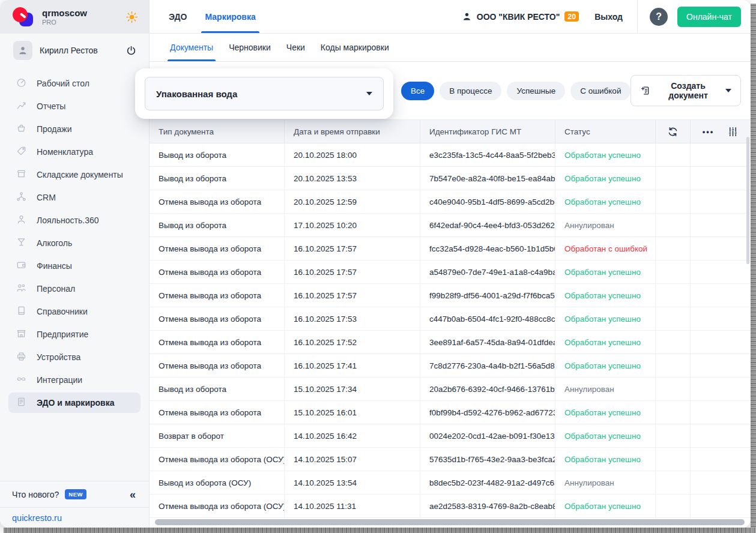 The width and height of the screenshot is (756, 533). What do you see at coordinates (733, 132) in the screenshot?
I see `column-settings-icon` at bounding box center [733, 132].